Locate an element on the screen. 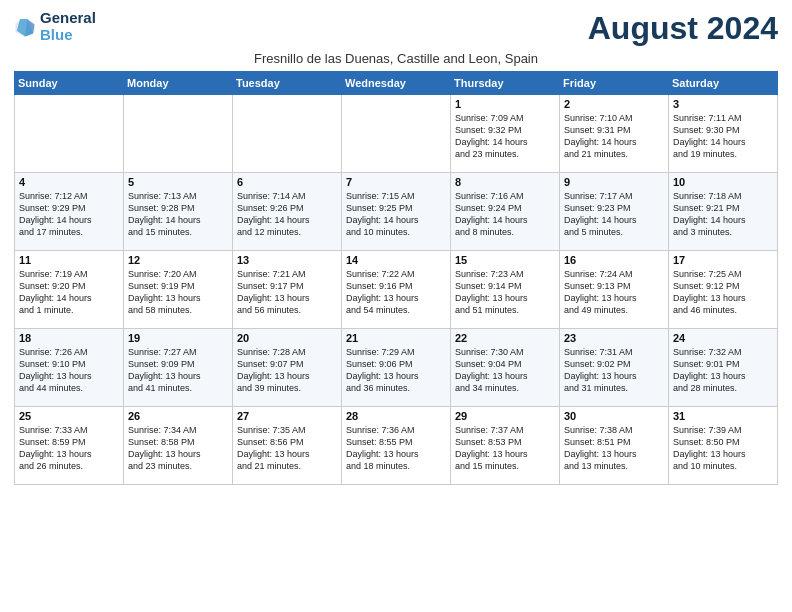 This screenshot has width=792, height=612. day-info: Sunrise: 7:11 AM Sunset: 9:30 PM Dayligh… is located at coordinates (723, 136).